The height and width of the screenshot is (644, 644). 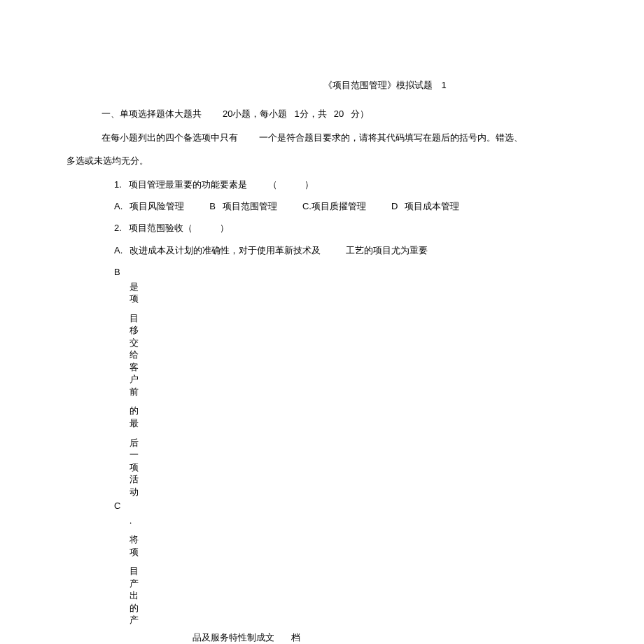 What do you see at coordinates (179, 228) in the screenshot?
I see `q2-text: 项目范围验收（ ）` at bounding box center [179, 228].